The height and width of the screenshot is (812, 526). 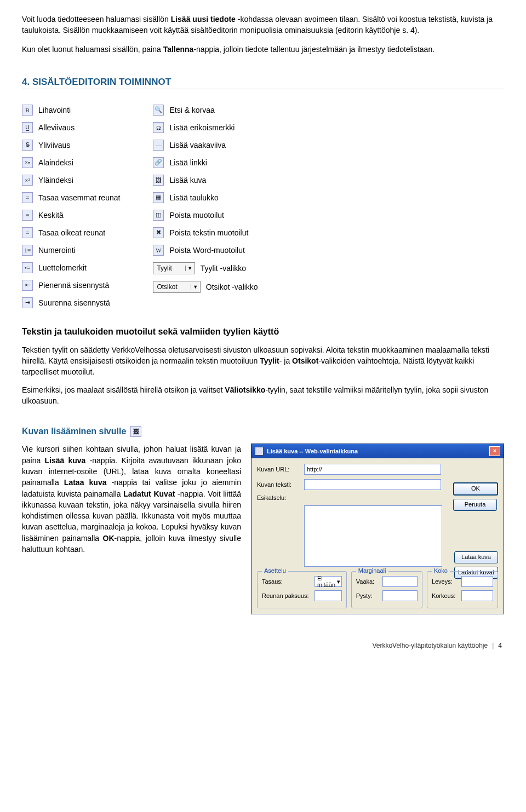 What do you see at coordinates (263, 431) in the screenshot?
I see `add-image-title: Kuvan lisääminen sivulle 🖼` at bounding box center [263, 431].